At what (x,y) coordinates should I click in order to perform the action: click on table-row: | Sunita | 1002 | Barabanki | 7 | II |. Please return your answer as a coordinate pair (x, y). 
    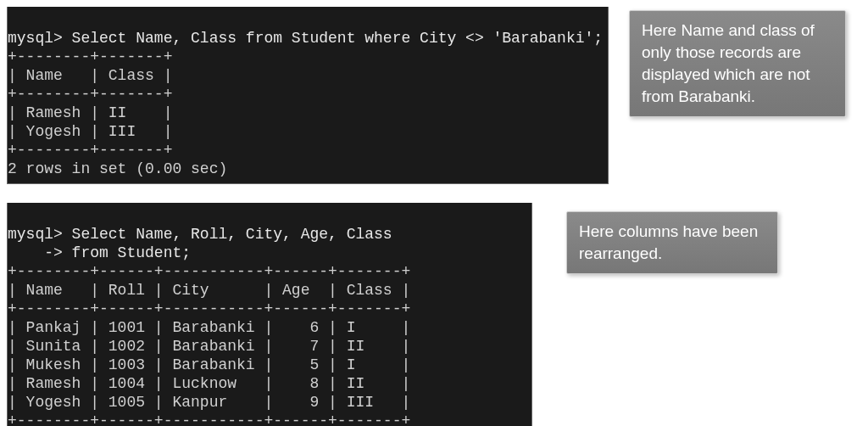
    Looking at the image, I should click on (209, 346).